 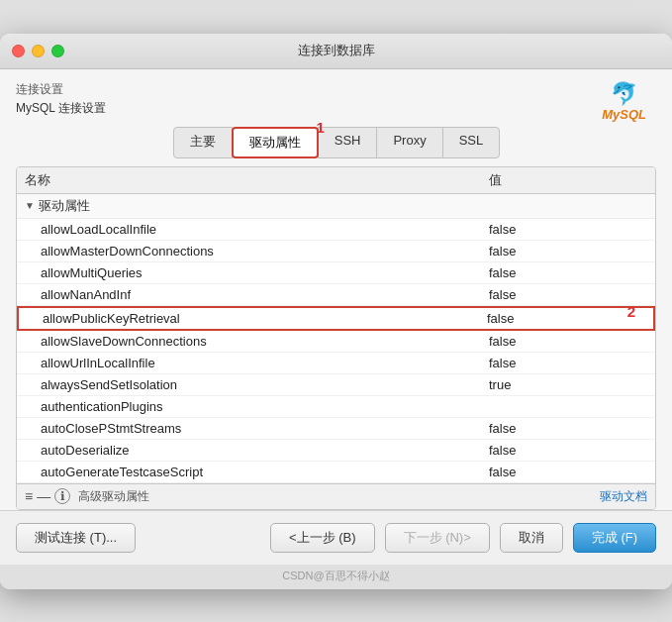 What do you see at coordinates (38, 52) in the screenshot?
I see `minimize-button` at bounding box center [38, 52].